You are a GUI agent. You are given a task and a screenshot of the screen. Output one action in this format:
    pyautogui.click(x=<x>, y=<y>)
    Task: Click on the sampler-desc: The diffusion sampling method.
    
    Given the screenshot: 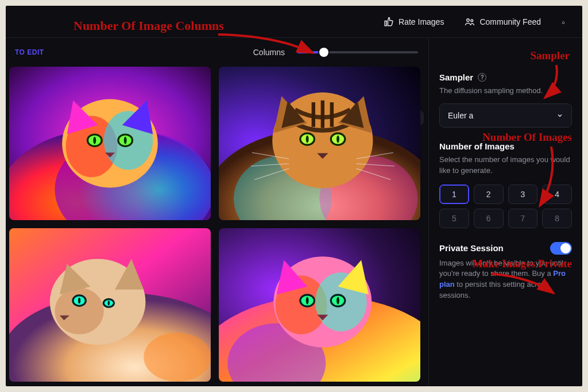 What is the action you would take?
    pyautogui.click(x=505, y=91)
    